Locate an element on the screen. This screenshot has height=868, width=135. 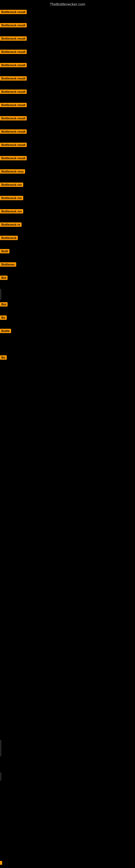
bottleneck-badge-7: Bottleneck result is located at coordinates (13, 105).